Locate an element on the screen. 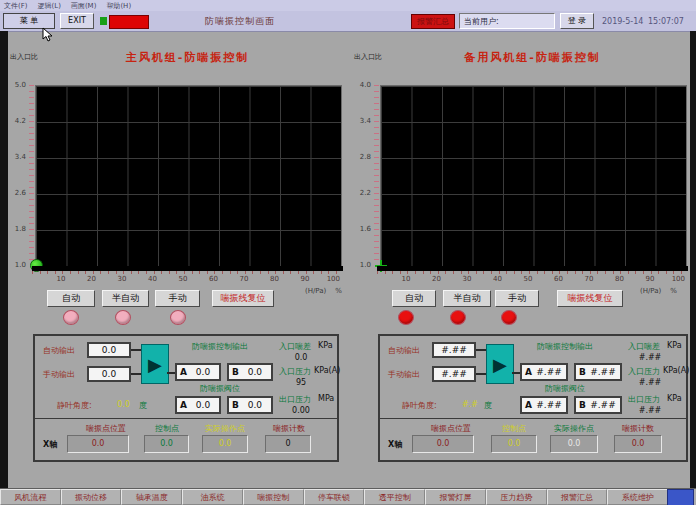 The image size is (696, 505). current-user-field: 当前用户: is located at coordinates (507, 21).